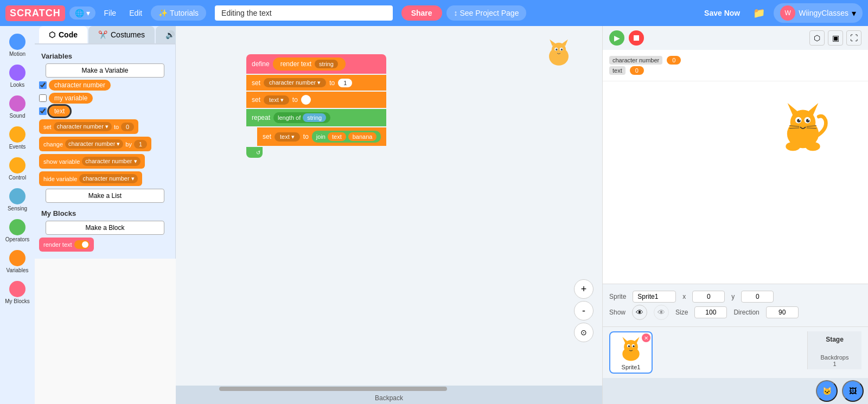 Image resolution: width=868 pixels, height=404 pixels. What do you see at coordinates (82, 127) in the screenshot?
I see `set-var-dropdown: character number ▾` at bounding box center [82, 127].